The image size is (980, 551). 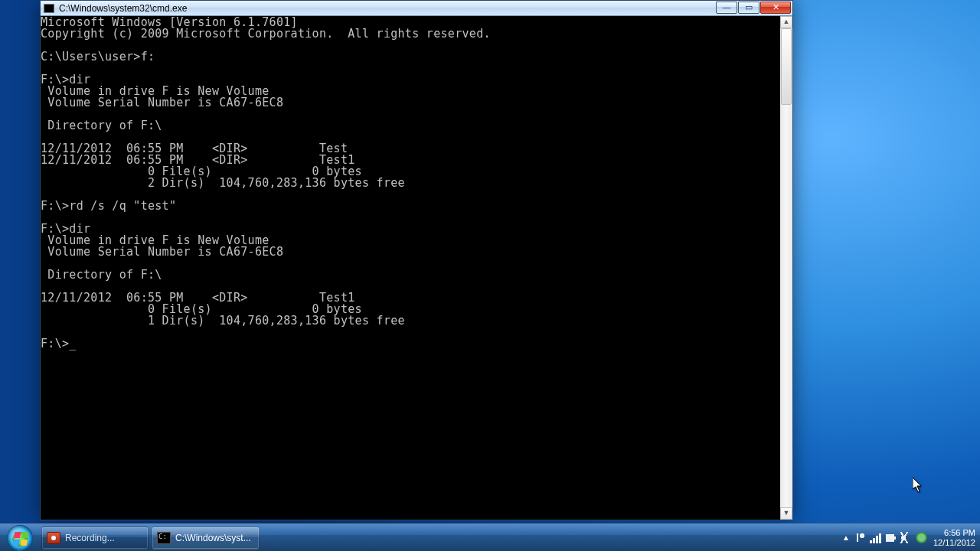 What do you see at coordinates (954, 533) in the screenshot?
I see `clock-time: 6:56 PM` at bounding box center [954, 533].